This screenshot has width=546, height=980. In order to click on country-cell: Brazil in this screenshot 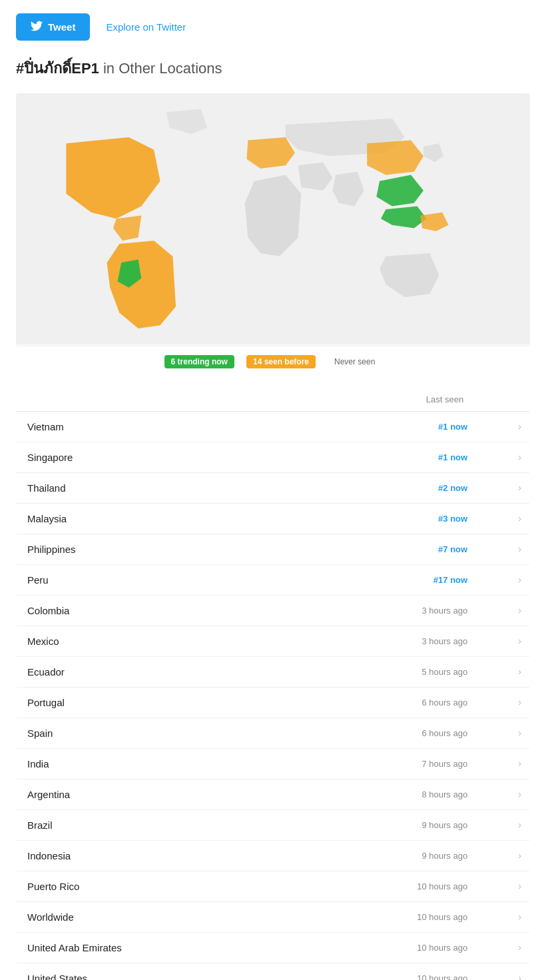, I will do `click(165, 825)`.